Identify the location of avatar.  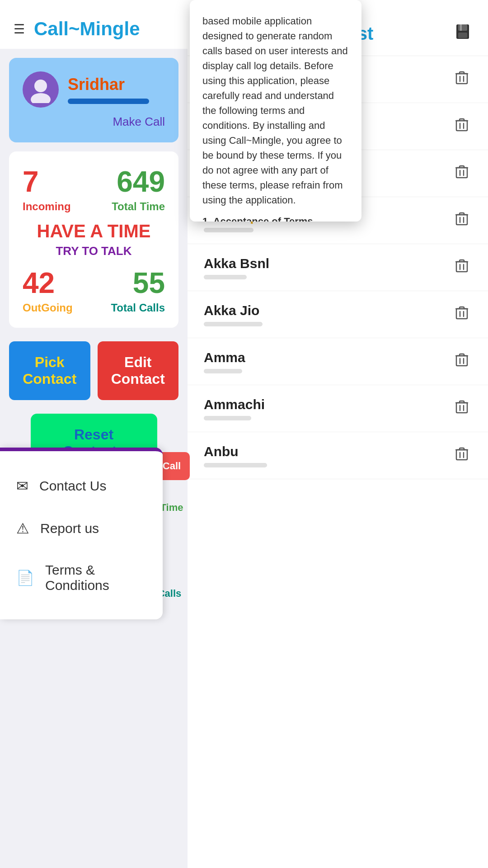
(41, 90).